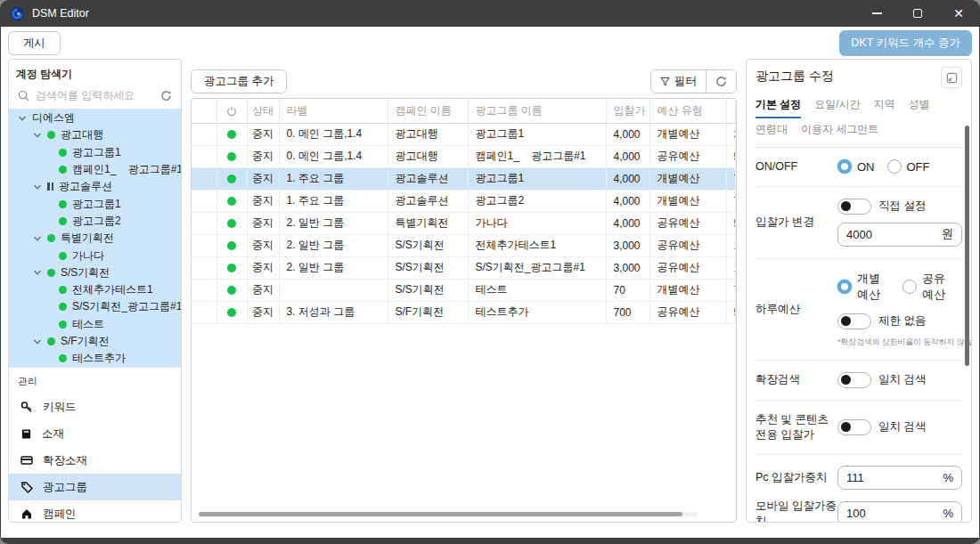  Describe the element at coordinates (239, 82) in the screenshot. I see `add-adgroup-button: 광고그룹 추가` at that location.